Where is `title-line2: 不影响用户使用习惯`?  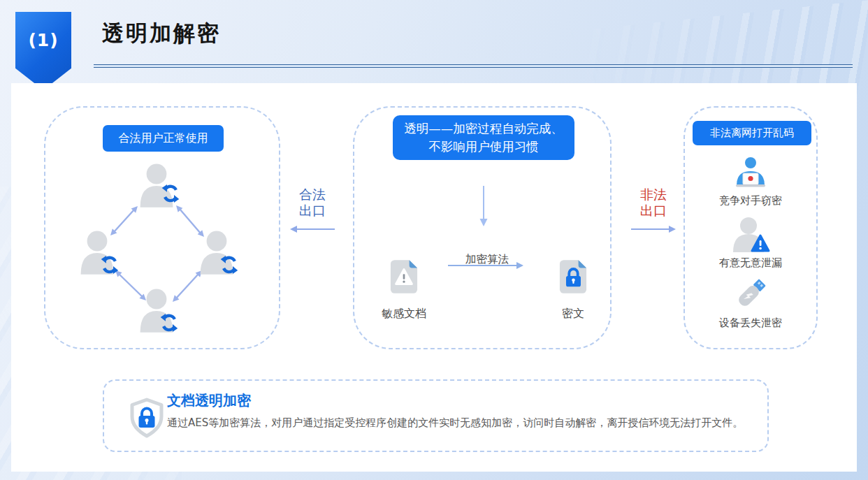 title-line2: 不影响用户使用习惯 is located at coordinates (484, 147).